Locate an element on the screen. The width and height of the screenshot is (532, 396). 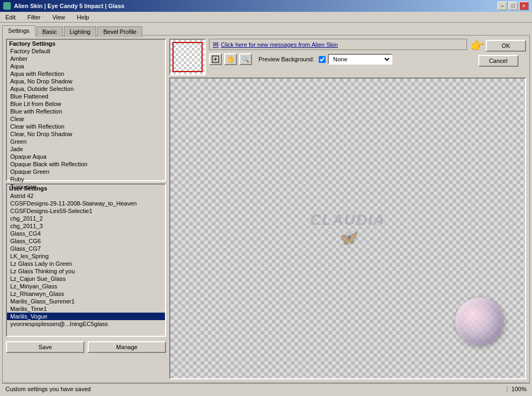
close-button: ✕ is located at coordinates (524, 6).